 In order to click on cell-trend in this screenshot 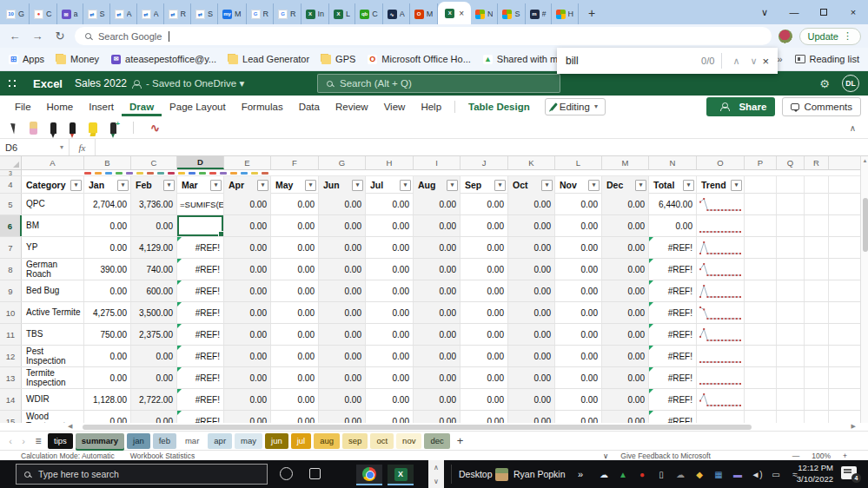, I will do `click(721, 247)`.